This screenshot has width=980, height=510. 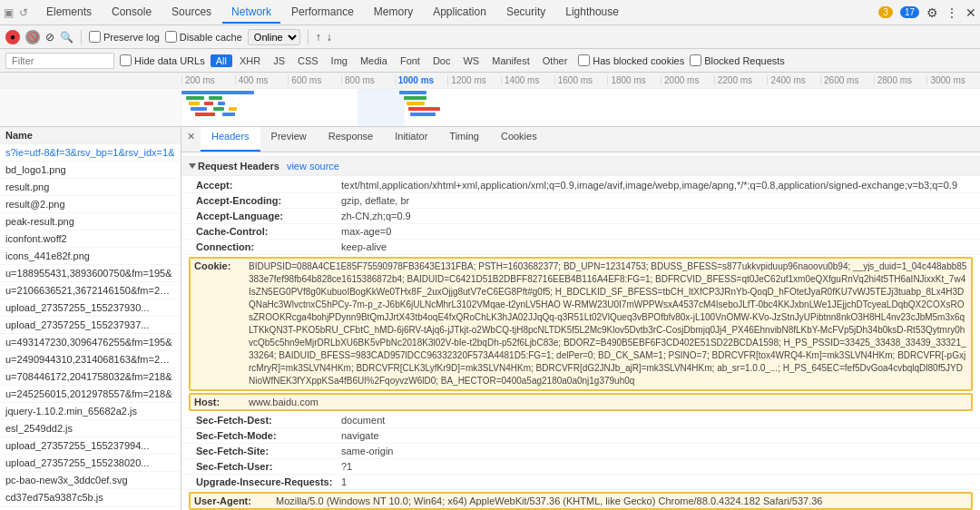 What do you see at coordinates (69, 13) in the screenshot?
I see `tab-elements: Elements` at bounding box center [69, 13].